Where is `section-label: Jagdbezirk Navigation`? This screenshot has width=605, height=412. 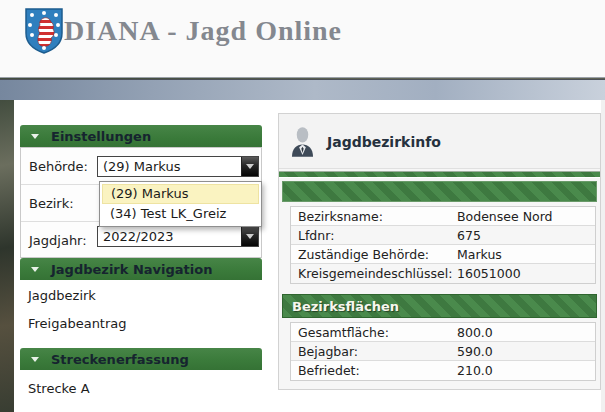
section-label: Jagdbezirk Navigation is located at coordinates (132, 270).